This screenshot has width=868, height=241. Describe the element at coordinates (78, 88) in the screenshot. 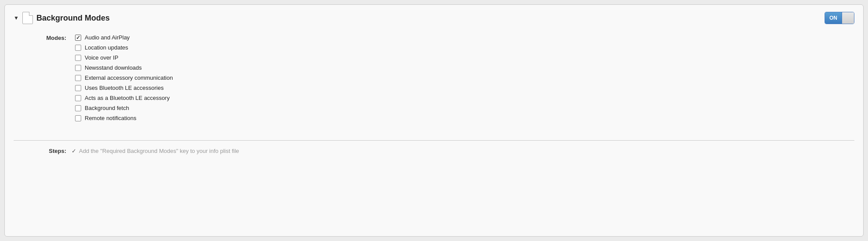

I see `checkbox-bluetooth-le-accessories` at that location.